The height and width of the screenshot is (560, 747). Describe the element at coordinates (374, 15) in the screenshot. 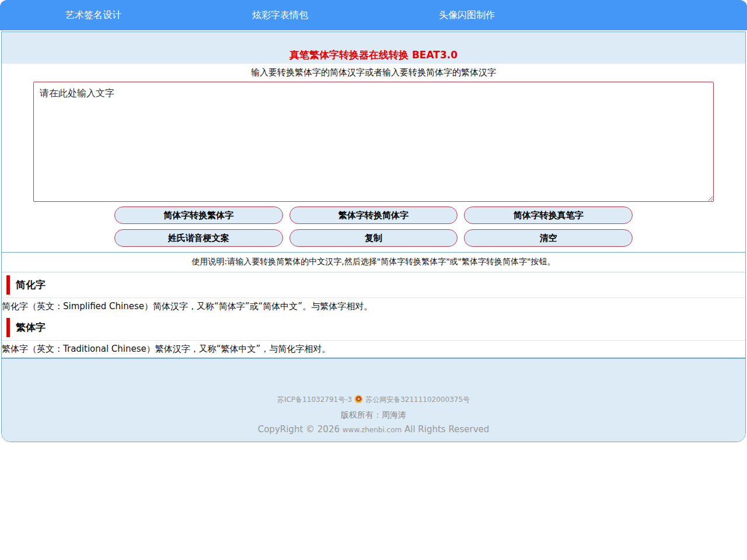

I see `top-nav: 艺术签名设计 炫彩字表情包 头像闪图制作` at that location.